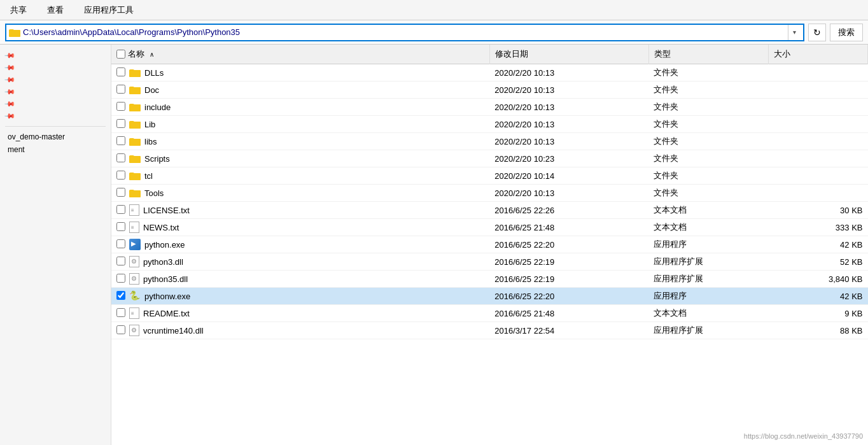  I want to click on table-row: README.txt 2016/6/25 21:48 文本文档 9 KB, so click(490, 313).